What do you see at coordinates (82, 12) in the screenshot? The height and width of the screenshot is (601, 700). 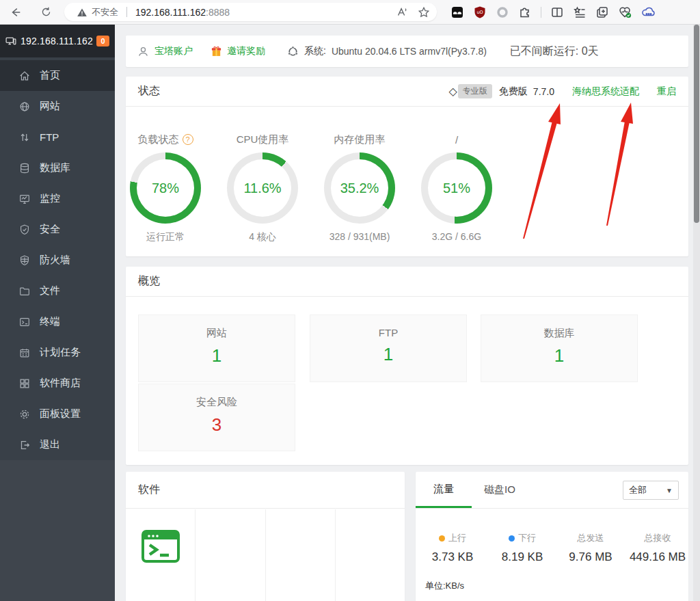 I see `not-secure-warning-icon` at bounding box center [82, 12].